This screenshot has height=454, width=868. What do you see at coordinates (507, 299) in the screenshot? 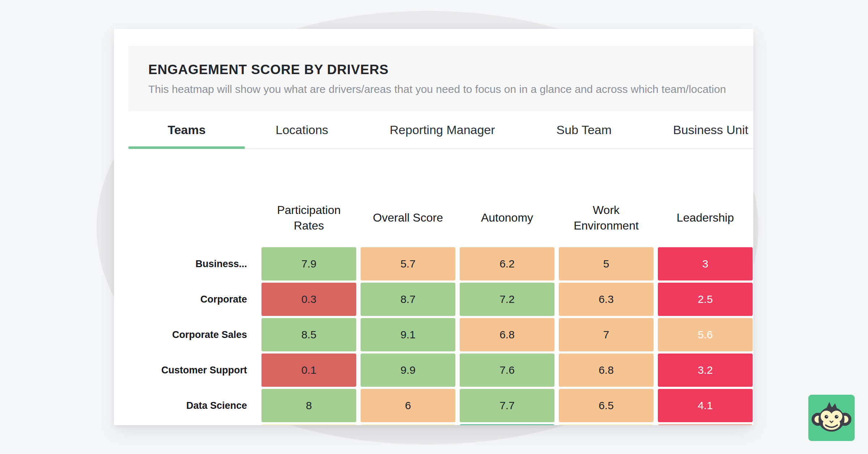
I see `heatmap-cell-corporate-autonomy: 7.2` at bounding box center [507, 299].